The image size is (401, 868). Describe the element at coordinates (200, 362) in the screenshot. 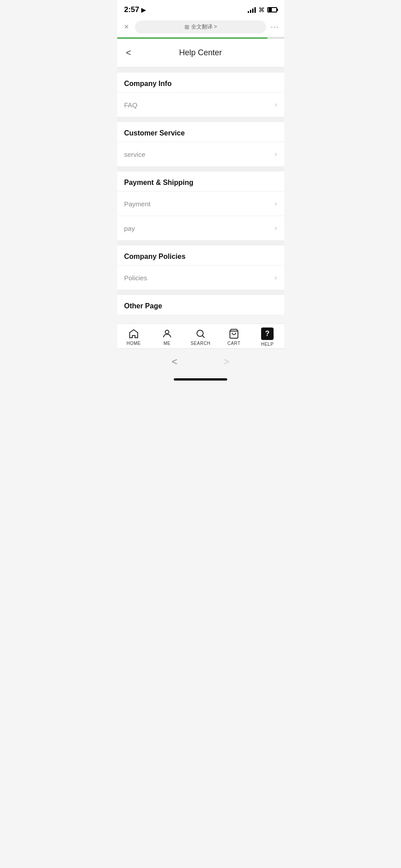

I see `browser-nav: < >` at that location.